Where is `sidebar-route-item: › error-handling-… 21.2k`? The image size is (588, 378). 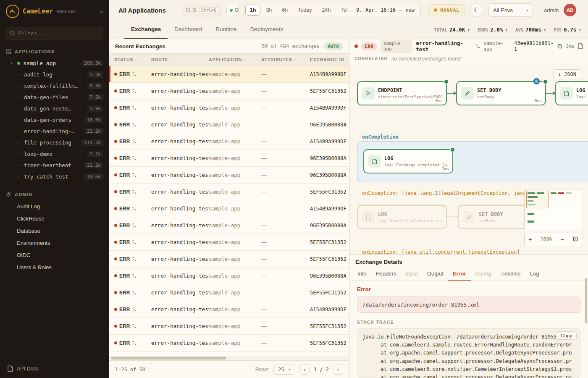
sidebar-route-item: › error-handling-… 21.2k is located at coordinates (55, 131).